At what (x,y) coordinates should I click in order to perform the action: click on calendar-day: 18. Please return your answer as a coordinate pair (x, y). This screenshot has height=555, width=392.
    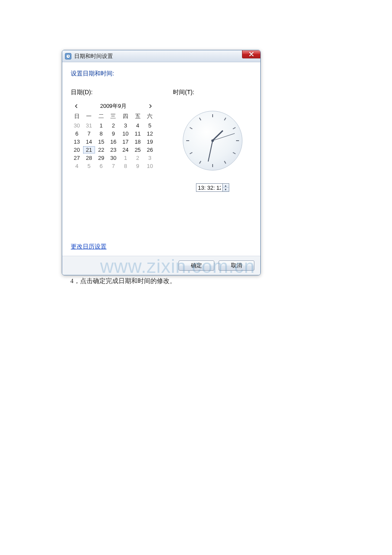
    Looking at the image, I should click on (138, 142).